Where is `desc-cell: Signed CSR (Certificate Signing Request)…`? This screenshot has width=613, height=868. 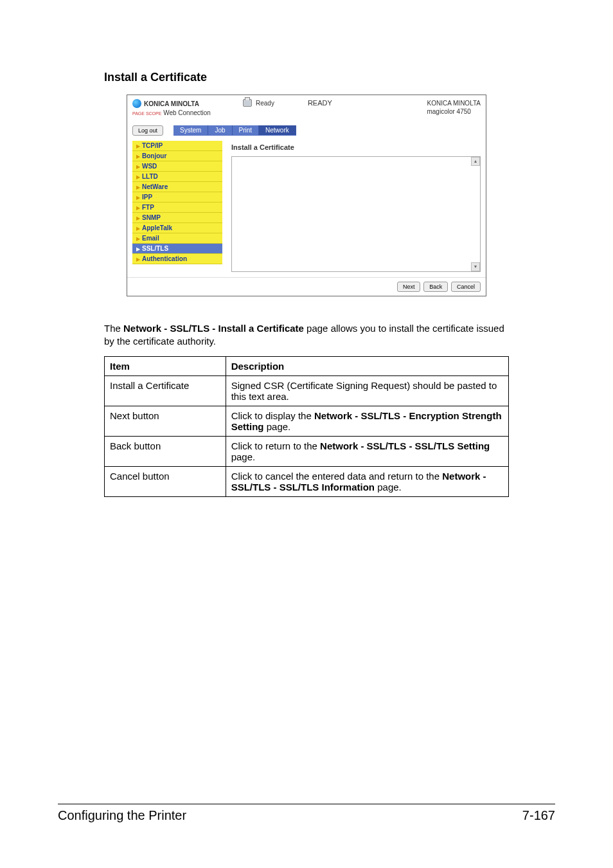 desc-cell: Signed CSR (Certificate Signing Request)… is located at coordinates (367, 391).